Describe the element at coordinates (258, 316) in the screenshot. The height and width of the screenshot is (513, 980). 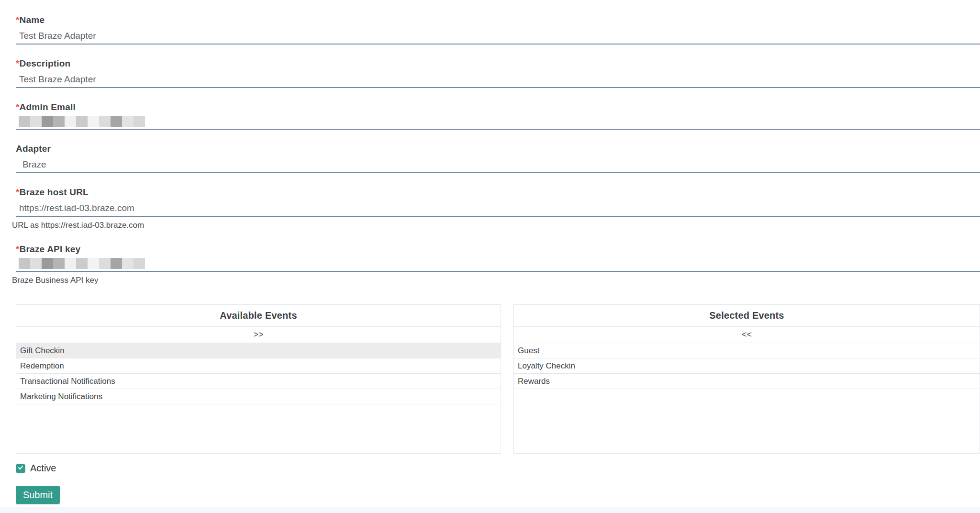
I see `available-events-title: Available Events` at that location.